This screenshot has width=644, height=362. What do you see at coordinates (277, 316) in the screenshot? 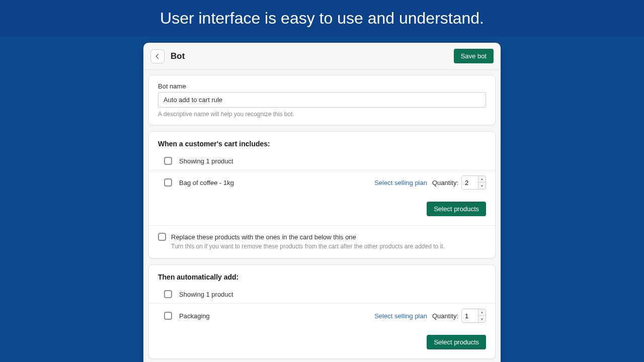
I see `adds-product-name: Packaging` at bounding box center [277, 316].